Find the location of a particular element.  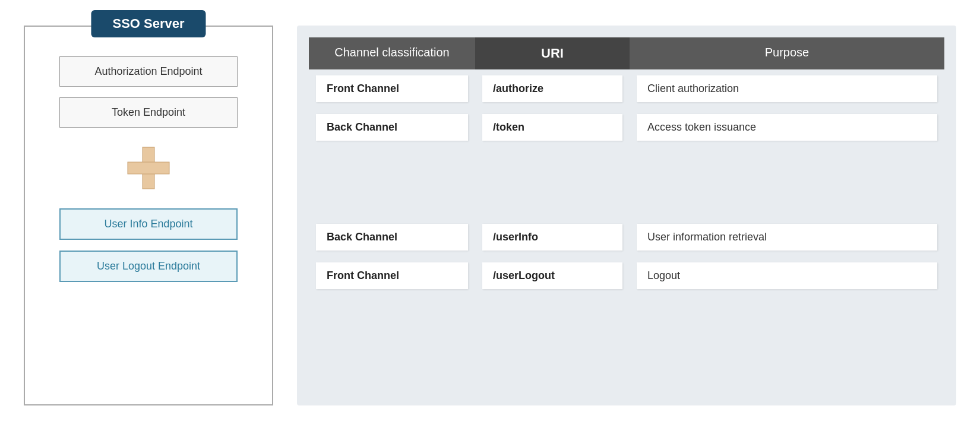

row2-channel: Back Channel is located at coordinates (392, 127).